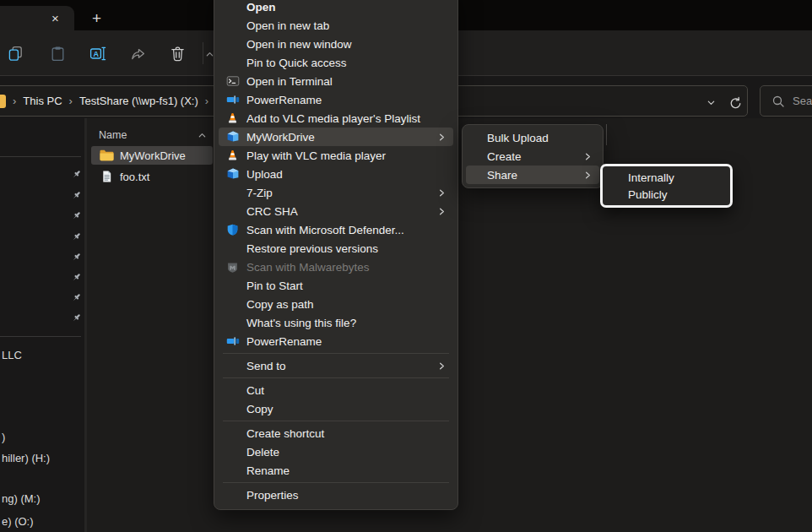 The image size is (812, 532). Describe the element at coordinates (272, 211) in the screenshot. I see `menu-item-label: CRC SHA` at that location.